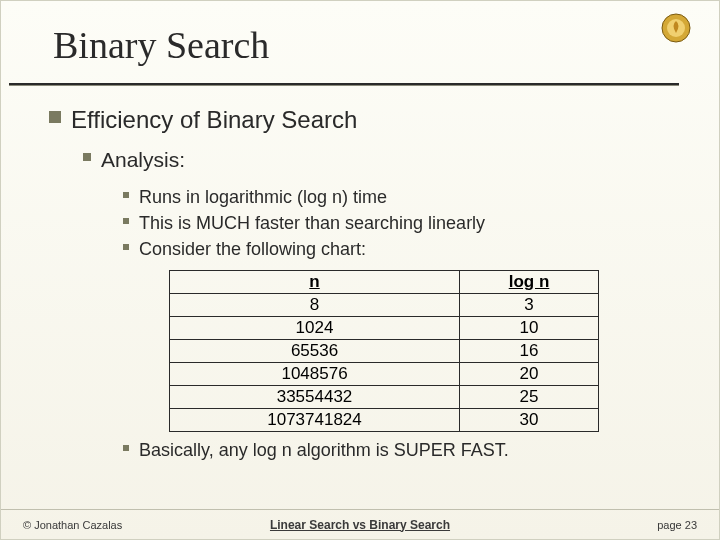 The width and height of the screenshot is (720, 540). What do you see at coordinates (315, 420) in the screenshot?
I see `cell: 1073741824` at bounding box center [315, 420].